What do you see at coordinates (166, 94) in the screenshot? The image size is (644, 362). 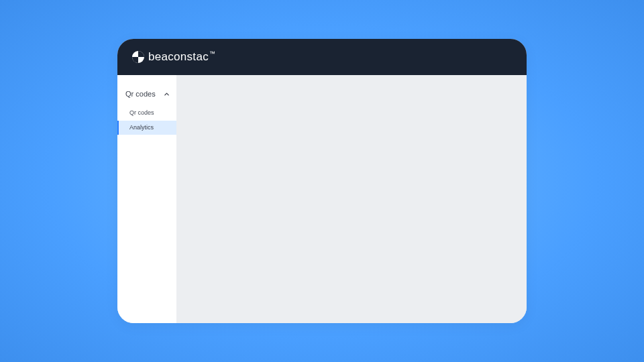 I see `chevron-up-icon` at bounding box center [166, 94].